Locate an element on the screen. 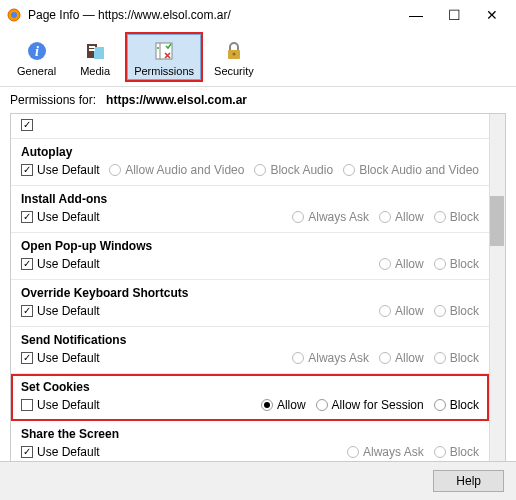 This screenshot has width=516, height=500. footer: Help is located at coordinates (258, 480).